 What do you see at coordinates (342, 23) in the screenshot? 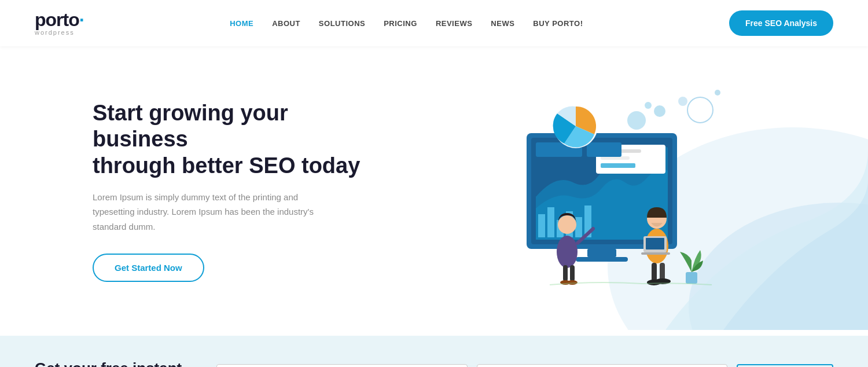
I see `nav-item-solutions: SOLUTIONS` at bounding box center [342, 23].